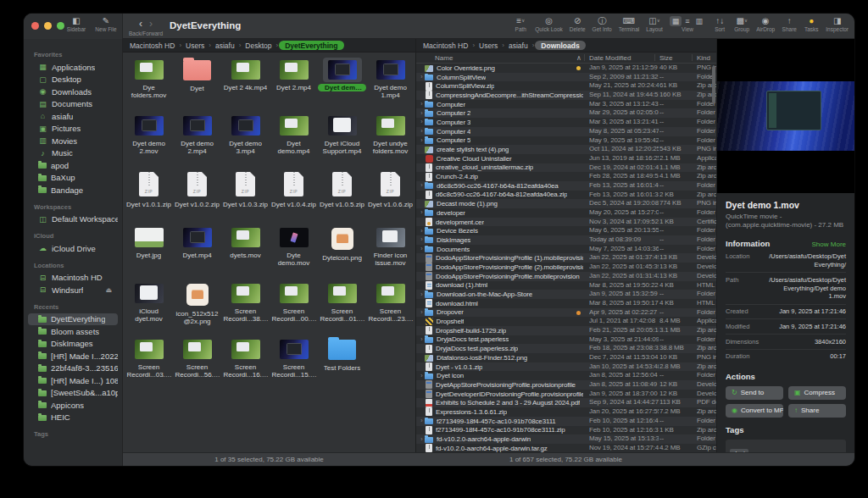 Image resolution: width=868 pixels, height=498 pixels. Describe the element at coordinates (342, 86) in the screenshot. I see `file-item-dyet-demo-1-mov: Dyet demo 1.mov` at that location.